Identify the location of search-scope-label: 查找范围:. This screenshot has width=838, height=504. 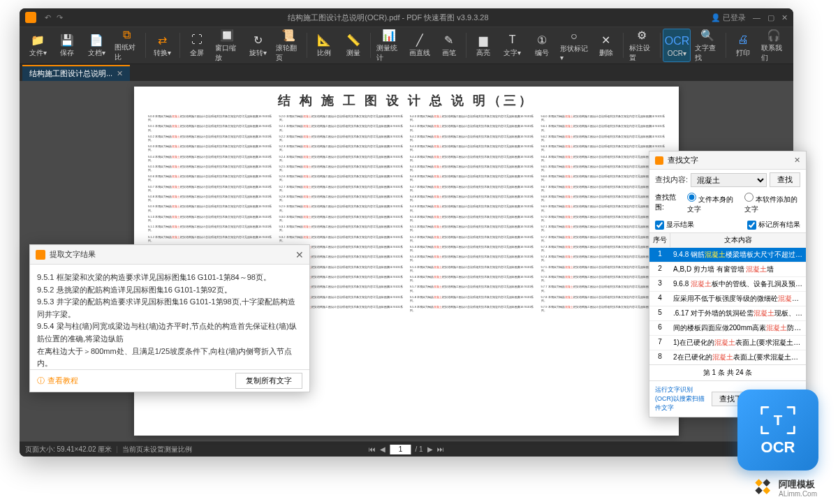
(668, 204).